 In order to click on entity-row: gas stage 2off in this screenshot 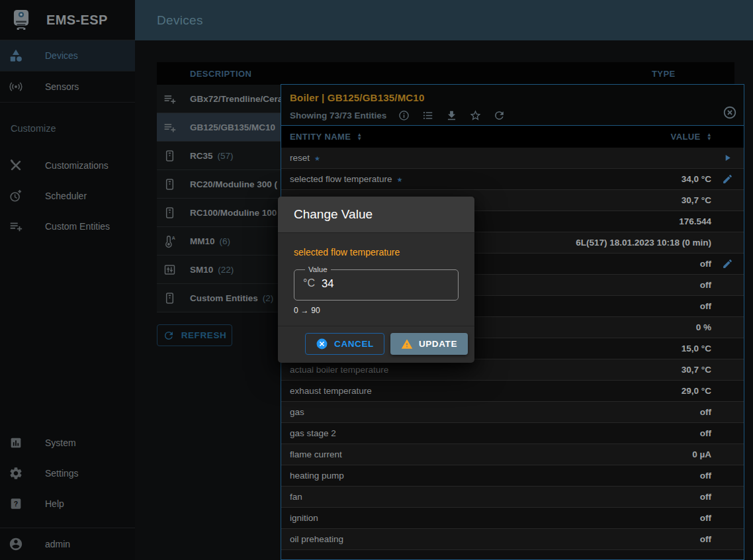, I will do `click(512, 434)`.